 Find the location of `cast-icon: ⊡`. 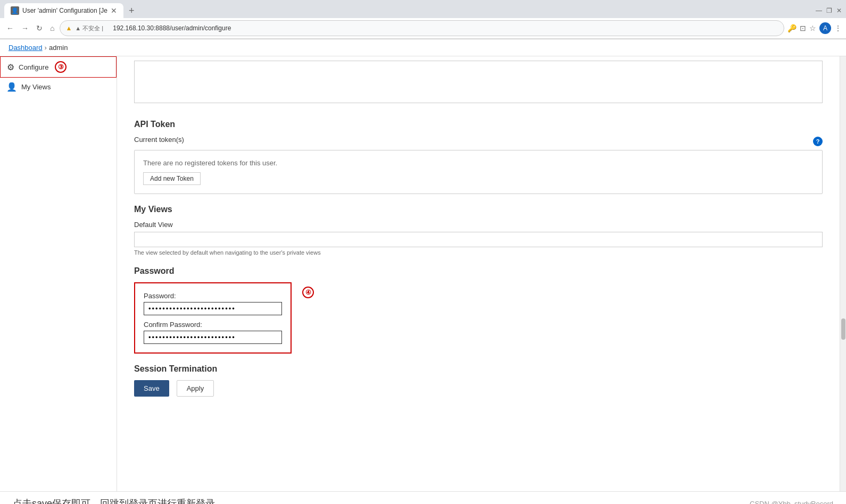

cast-icon: ⊡ is located at coordinates (803, 28).